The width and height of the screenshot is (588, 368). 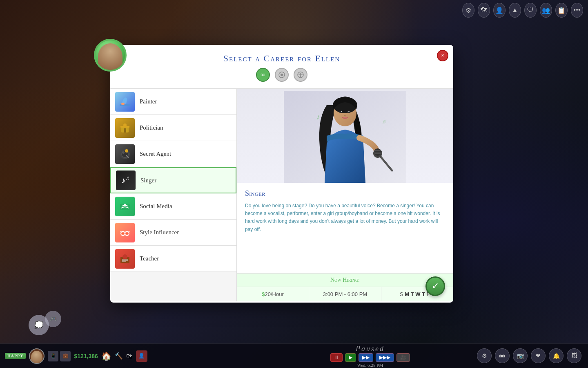 I want to click on profile-icon: 👤, so click(x=499, y=10).